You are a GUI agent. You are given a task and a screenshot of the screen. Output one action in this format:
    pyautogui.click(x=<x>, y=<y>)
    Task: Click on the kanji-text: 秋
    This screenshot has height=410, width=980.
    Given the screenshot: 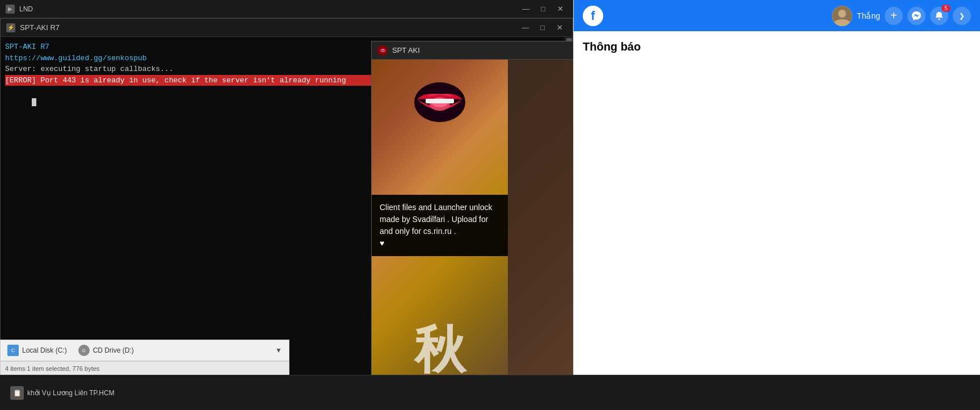 What is the action you would take?
    pyautogui.click(x=440, y=350)
    